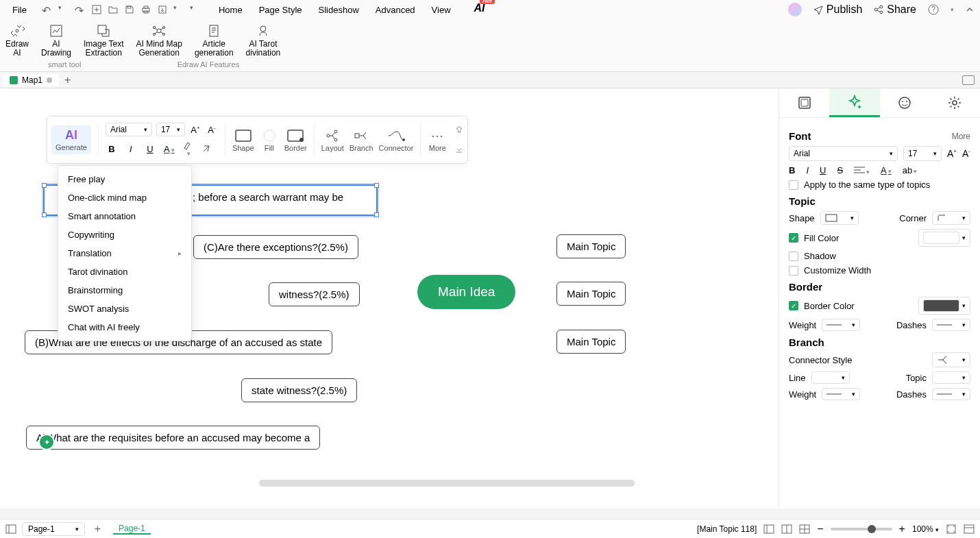 This screenshot has height=538, width=980. Describe the element at coordinates (314, 295) in the screenshot. I see `topic-node-witness: witness?(2.5%)` at that location.